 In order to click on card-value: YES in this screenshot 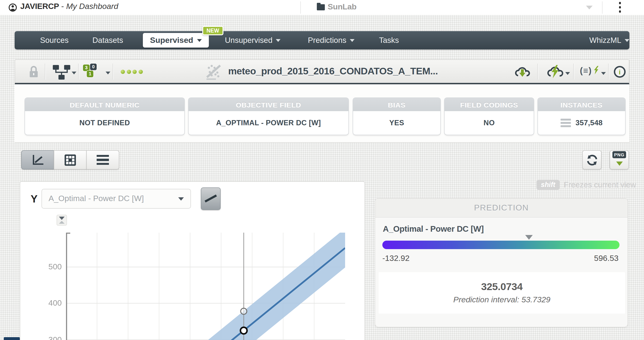, I will do `click(396, 123)`.